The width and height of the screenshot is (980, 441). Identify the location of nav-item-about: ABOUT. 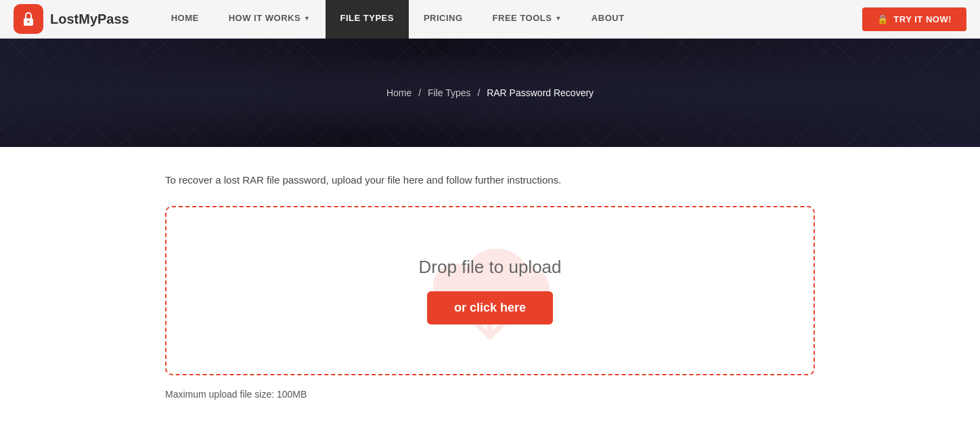
(608, 19).